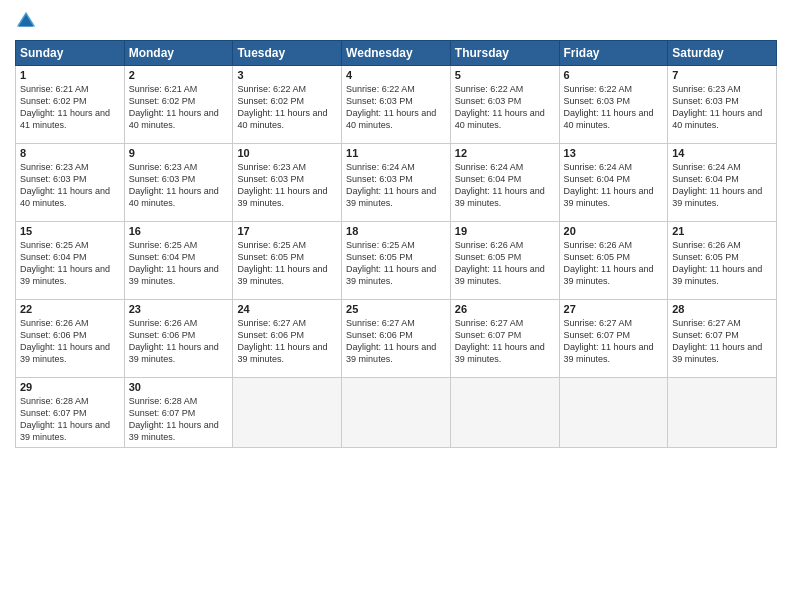  I want to click on calendar-day-cell: 26 Sunrise: 6:27 AM Sunset: 6:07 PM Dayl…, so click(504, 339).